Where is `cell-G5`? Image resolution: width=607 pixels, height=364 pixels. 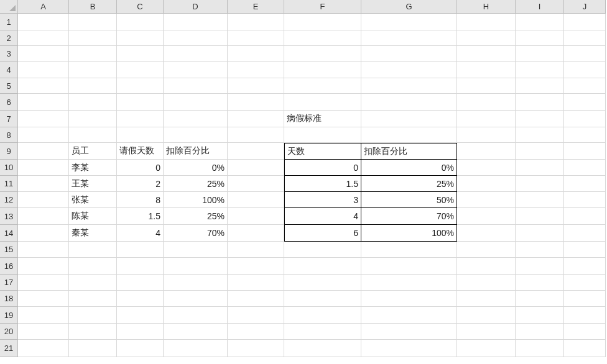 cell-G5 is located at coordinates (409, 86).